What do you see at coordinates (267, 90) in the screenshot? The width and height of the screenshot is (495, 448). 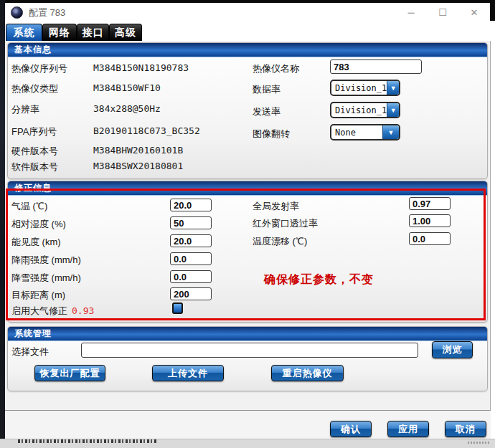 I see `label-data-rate: 数据率` at bounding box center [267, 90].